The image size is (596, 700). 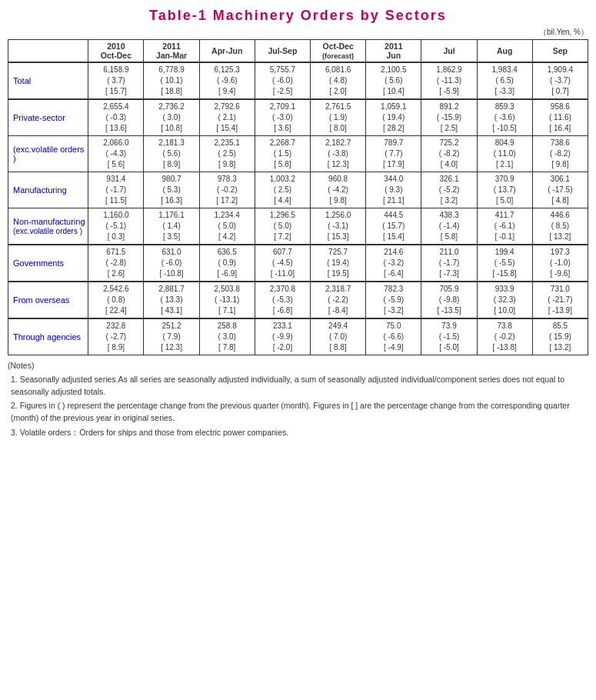 I want to click on data-cell-7-4: 249.4( 7.0)[ 8.8], so click(x=338, y=337).